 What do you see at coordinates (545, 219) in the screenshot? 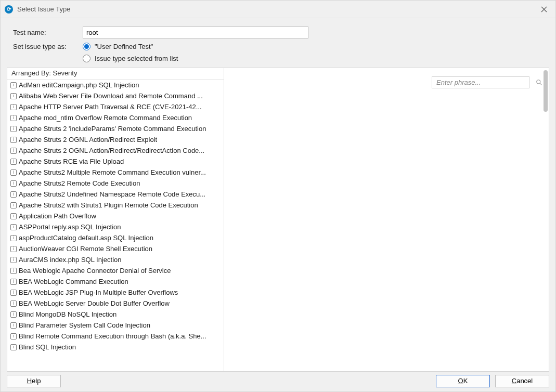
I see `detail-scrollbar` at bounding box center [545, 219].